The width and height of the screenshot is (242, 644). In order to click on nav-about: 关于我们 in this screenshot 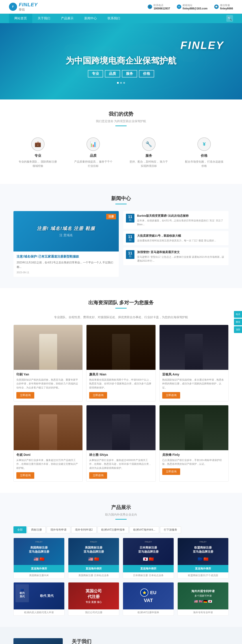, I will do `click(44, 18)`.